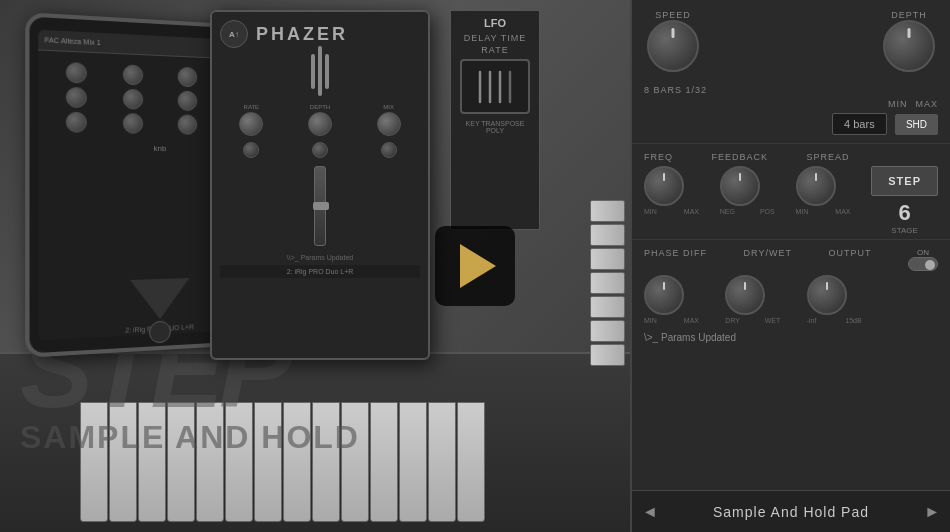  What do you see at coordinates (664, 186) in the screenshot?
I see `freq-knob` at bounding box center [664, 186].